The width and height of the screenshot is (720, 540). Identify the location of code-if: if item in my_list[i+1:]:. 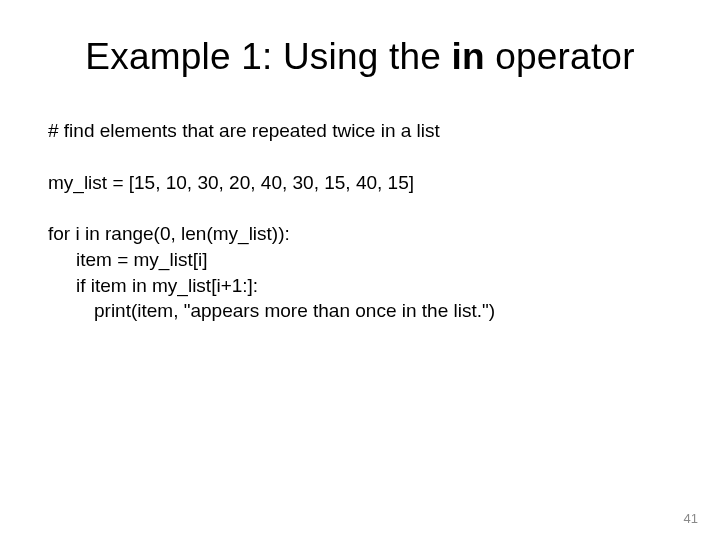
(364, 286).